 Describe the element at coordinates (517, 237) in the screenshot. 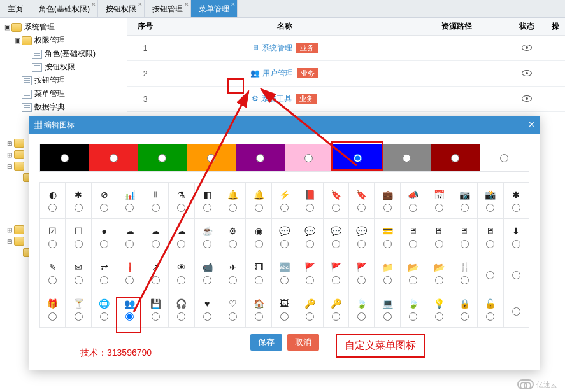

I see `icon-cell: ⬇` at that location.